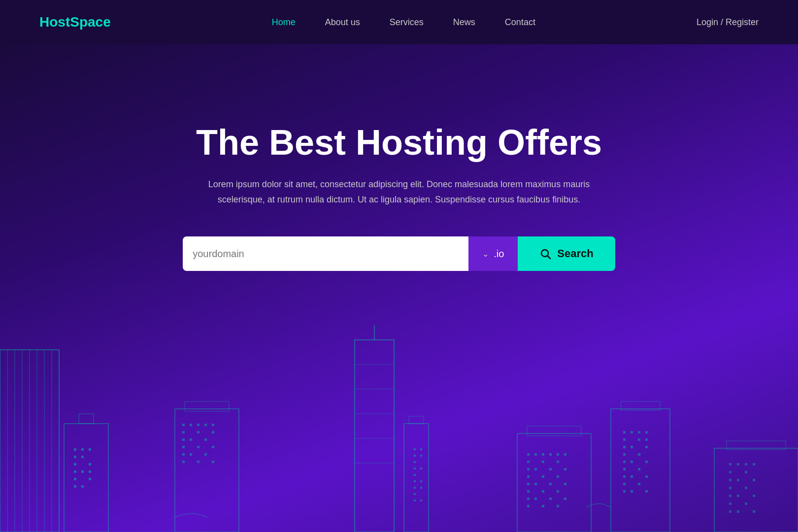 This screenshot has width=798, height=532. I want to click on nav-link-about: About us, so click(343, 22).